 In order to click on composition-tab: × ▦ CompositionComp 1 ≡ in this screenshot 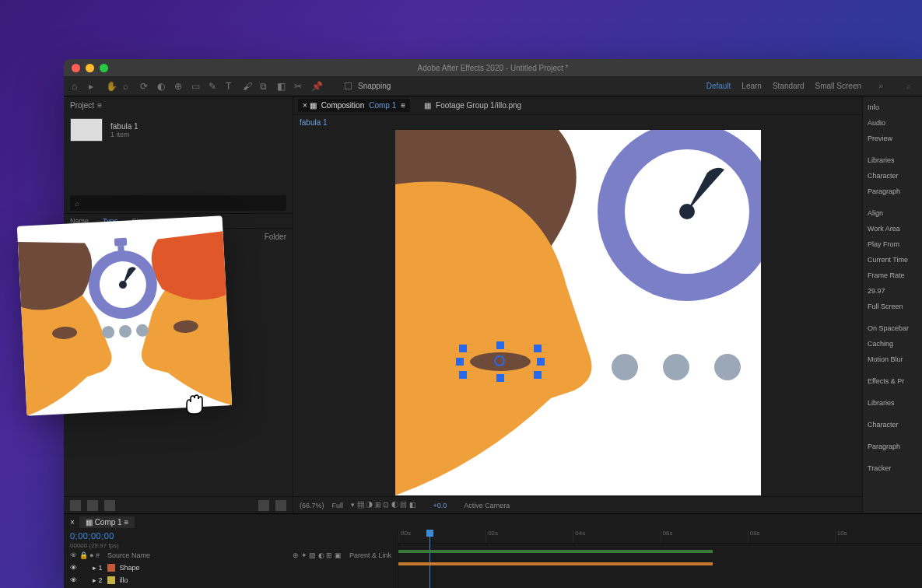, I will do `click(354, 106)`.